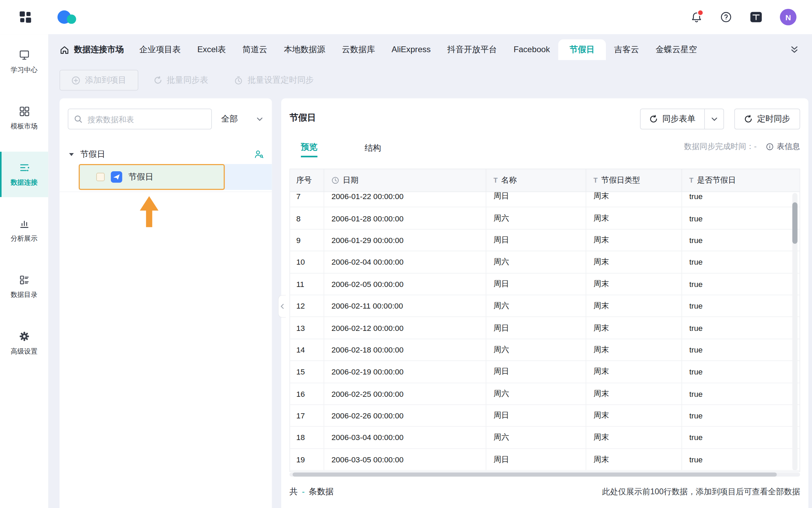  What do you see at coordinates (24, 287) in the screenshot?
I see `sidebar-item-data-catalog: 数据目录` at bounding box center [24, 287].